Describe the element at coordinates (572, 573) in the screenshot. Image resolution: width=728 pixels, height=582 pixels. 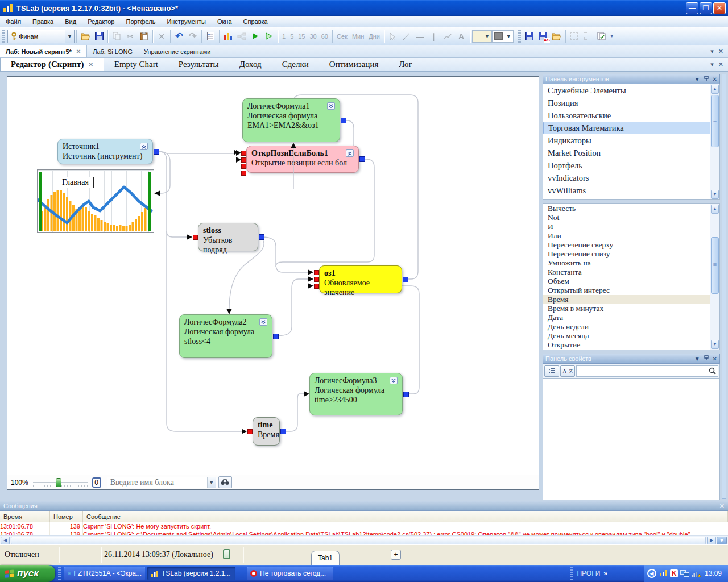
I see `taskbar-grip` at that location.